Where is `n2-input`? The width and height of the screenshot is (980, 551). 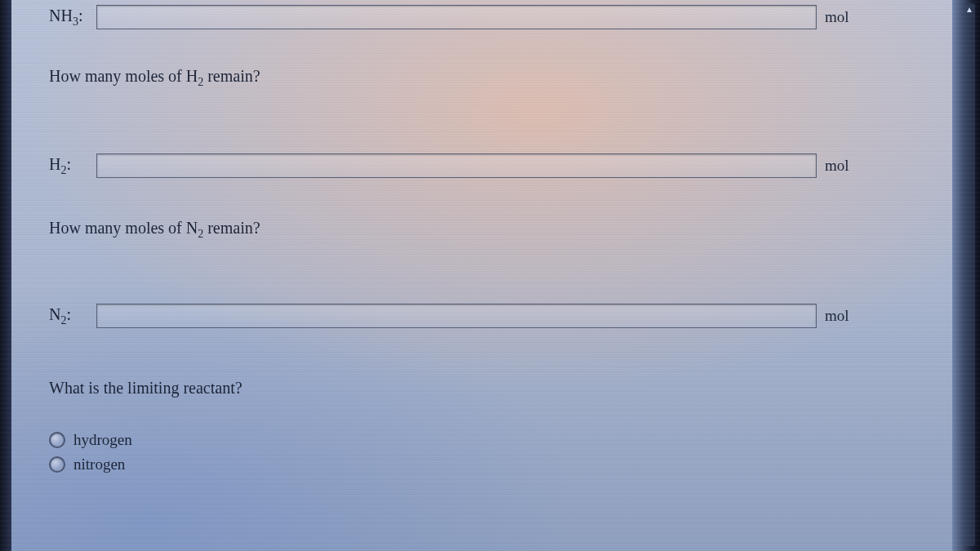 n2-input is located at coordinates (457, 316).